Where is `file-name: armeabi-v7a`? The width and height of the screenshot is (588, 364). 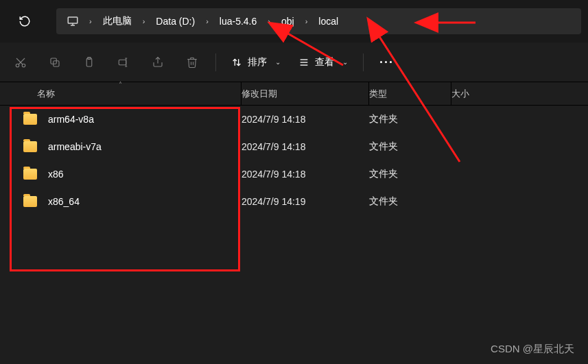 file-name: armeabi-v7a is located at coordinates (75, 147).